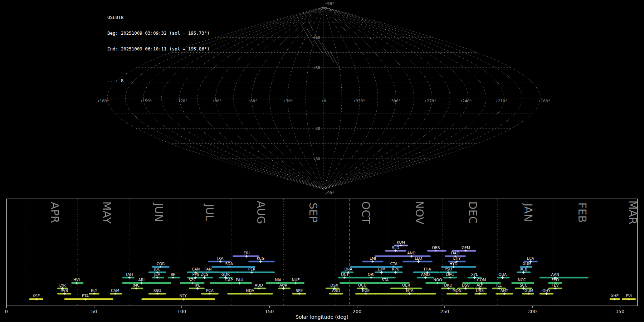  I want to click on shower-code-label: DRA, so click(348, 269).